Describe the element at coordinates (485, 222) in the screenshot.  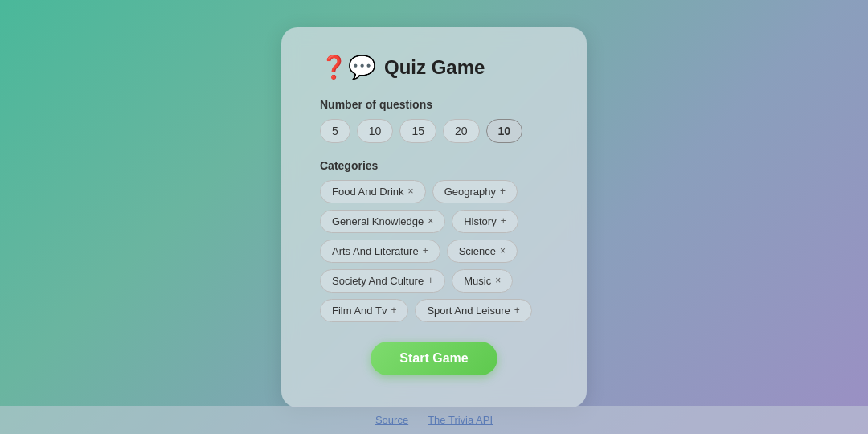
I see `tag-history: History +` at that location.